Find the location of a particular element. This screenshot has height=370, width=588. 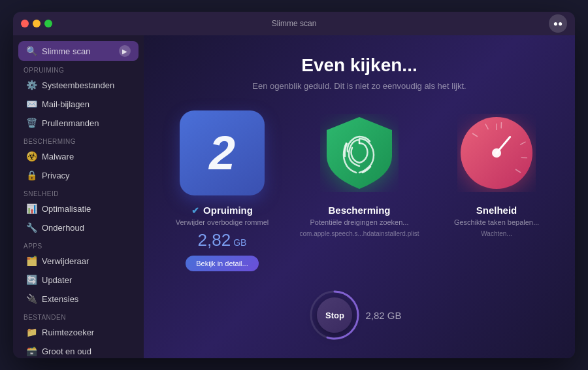

active-badge: ▶ is located at coordinates (125, 51).